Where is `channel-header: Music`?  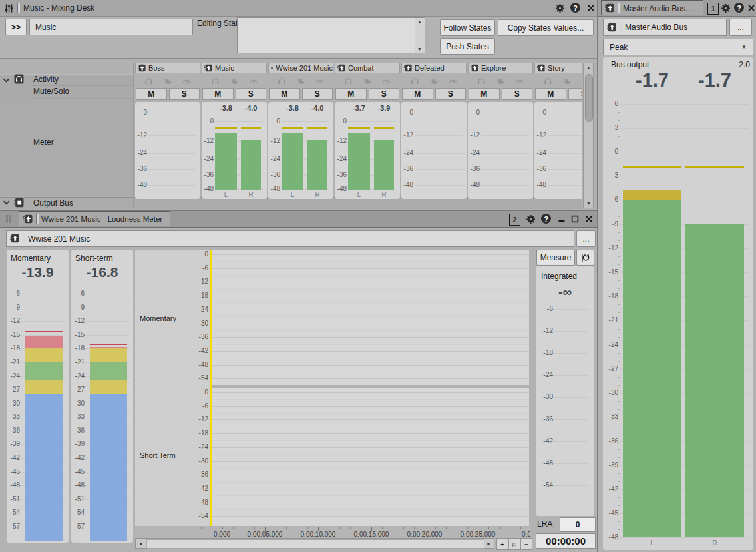 channel-header: Music is located at coordinates (234, 68).